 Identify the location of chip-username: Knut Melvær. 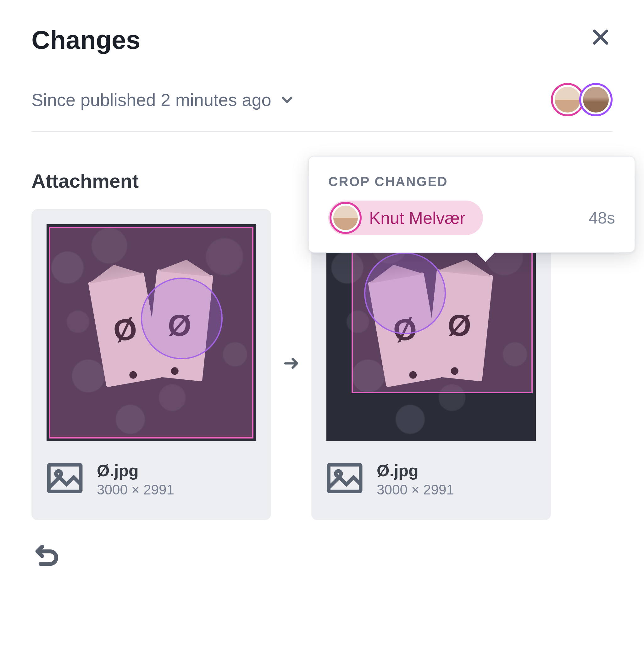
(417, 218).